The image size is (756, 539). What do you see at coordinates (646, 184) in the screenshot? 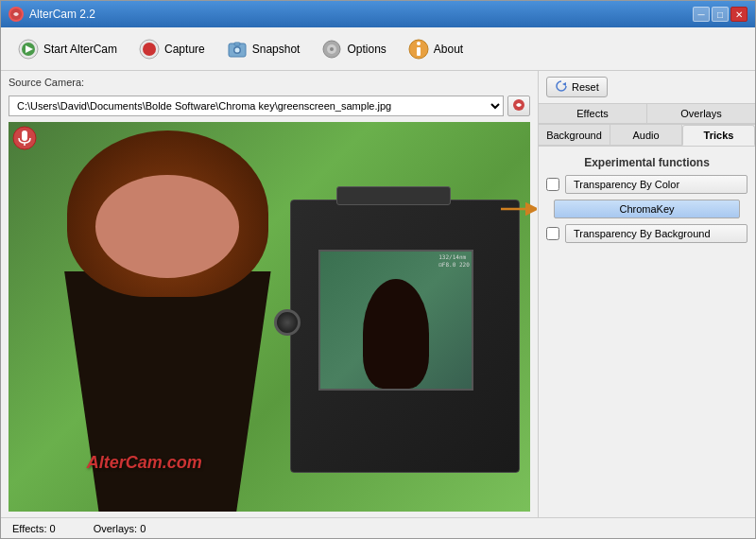
I see `transparency-color-row: Transparency By Color` at bounding box center [646, 184].